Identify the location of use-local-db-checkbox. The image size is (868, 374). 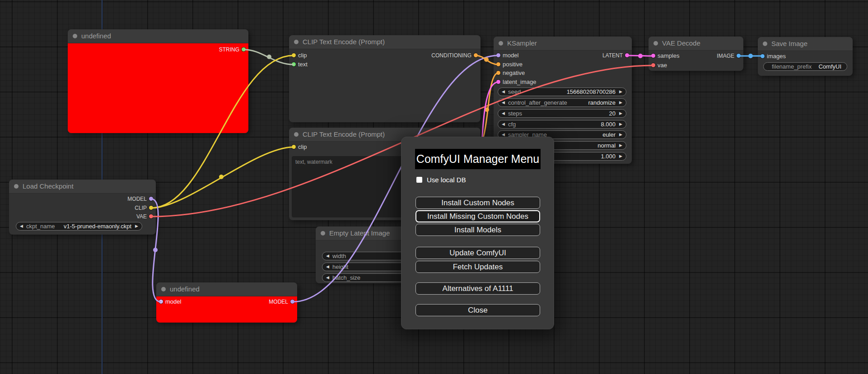
(419, 180).